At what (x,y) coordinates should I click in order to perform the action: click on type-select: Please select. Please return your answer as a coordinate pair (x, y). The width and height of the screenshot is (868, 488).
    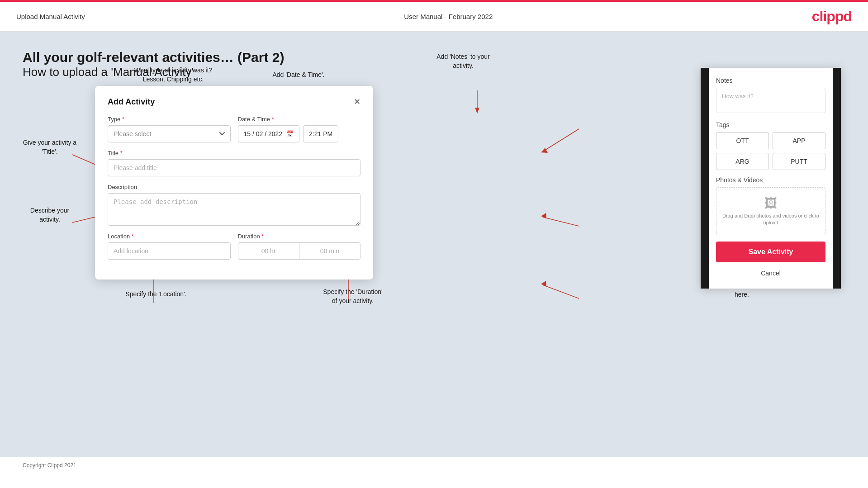
    Looking at the image, I should click on (169, 134).